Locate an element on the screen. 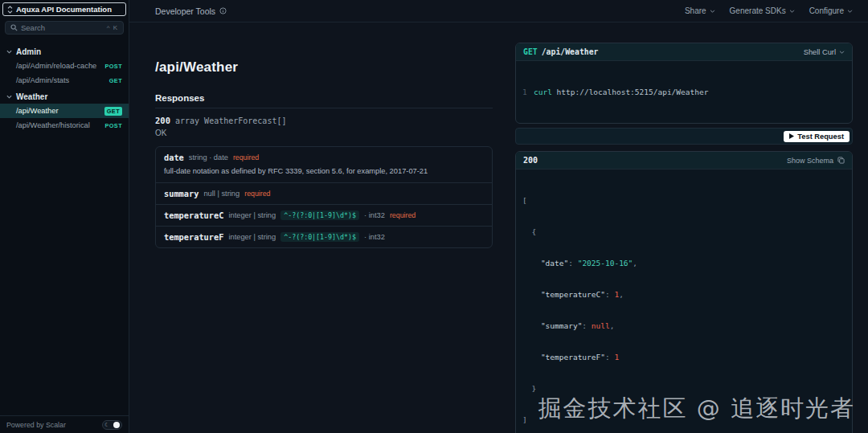 The height and width of the screenshot is (433, 868). field-description: full-date notation as defined by RFC 333… is located at coordinates (324, 172).